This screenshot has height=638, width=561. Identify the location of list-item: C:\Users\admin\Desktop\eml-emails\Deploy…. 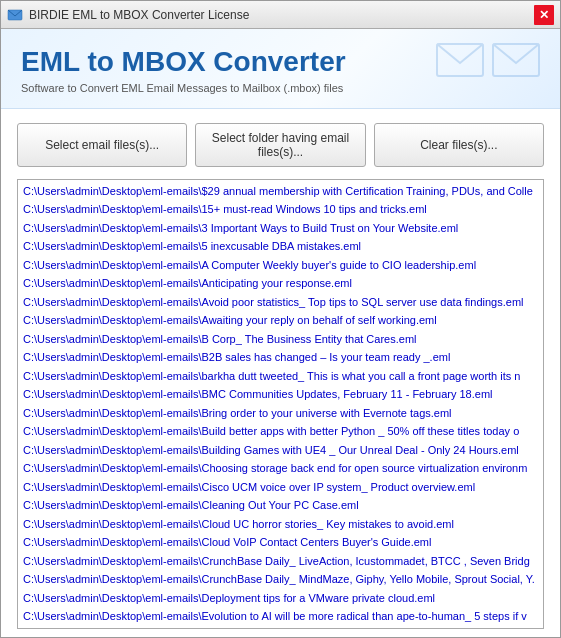
(282, 598).